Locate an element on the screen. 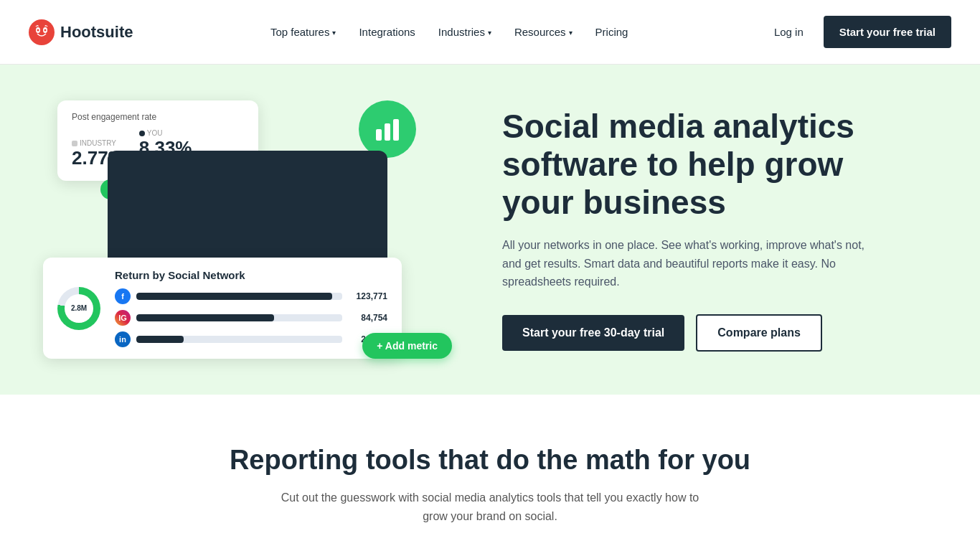 The image size is (980, 551). facebook-icon: f is located at coordinates (123, 296).